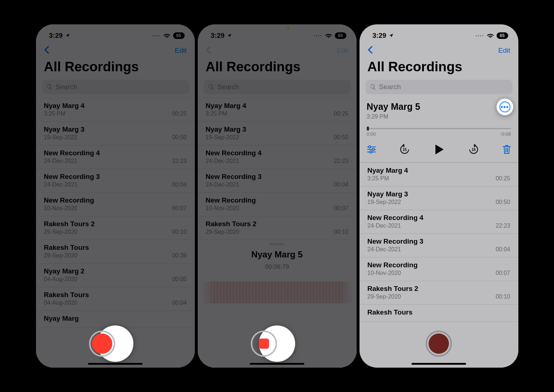  What do you see at coordinates (503, 202) in the screenshot?
I see `recording-duration: 00:50` at bounding box center [503, 202].